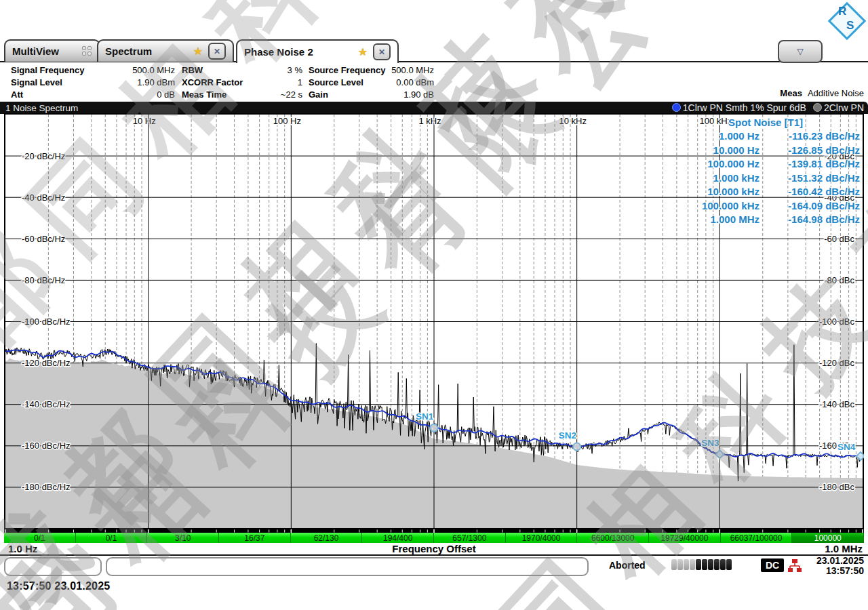  Describe the element at coordinates (835, 94) in the screenshot. I see `meas-value: Additive Noise` at that location.